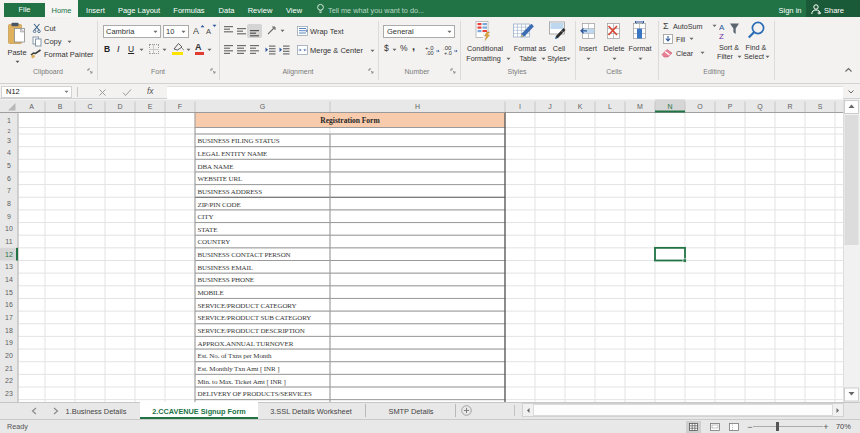  What do you see at coordinates (236, 356) in the screenshot?
I see `svg-text: Est. No. of Txns per Month` at bounding box center [236, 356].